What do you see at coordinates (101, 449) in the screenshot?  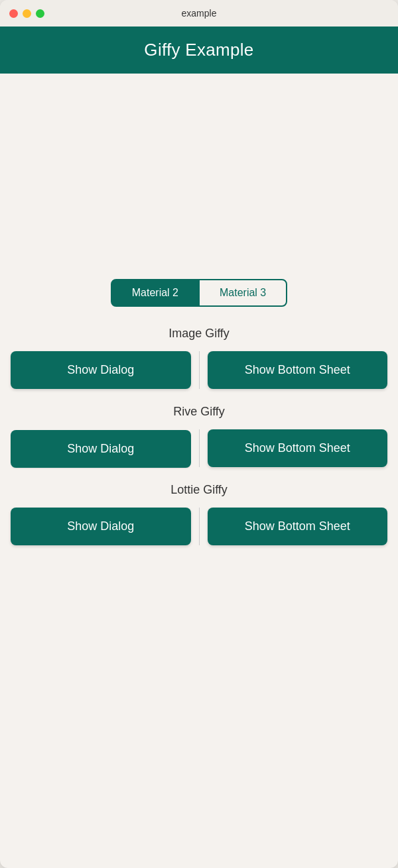 I see `rive-giffy-show-dialog-button: Show Dialog` at bounding box center [101, 449].